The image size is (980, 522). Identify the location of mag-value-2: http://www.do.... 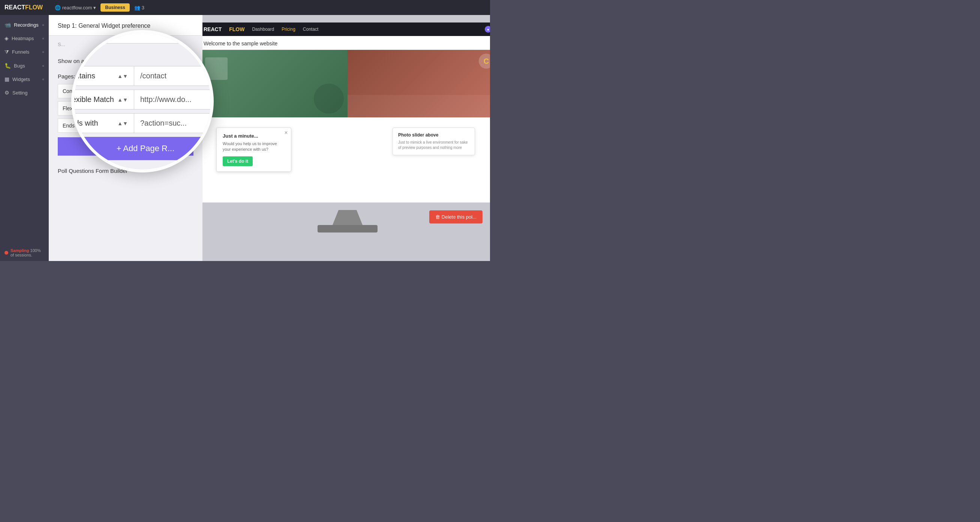
(174, 100).